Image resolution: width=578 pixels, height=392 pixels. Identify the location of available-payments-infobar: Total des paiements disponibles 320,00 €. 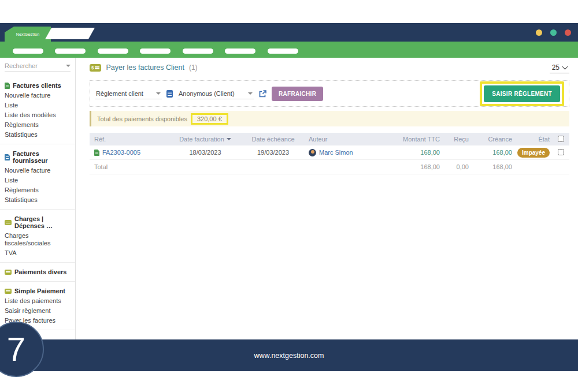
(329, 119).